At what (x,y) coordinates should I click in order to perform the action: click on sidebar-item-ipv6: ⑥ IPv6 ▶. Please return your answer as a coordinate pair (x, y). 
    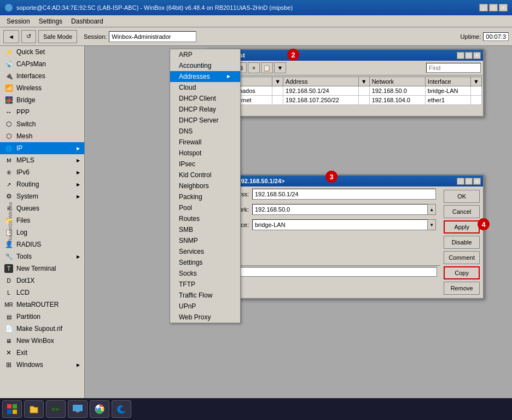
    Looking at the image, I should click on (42, 172).